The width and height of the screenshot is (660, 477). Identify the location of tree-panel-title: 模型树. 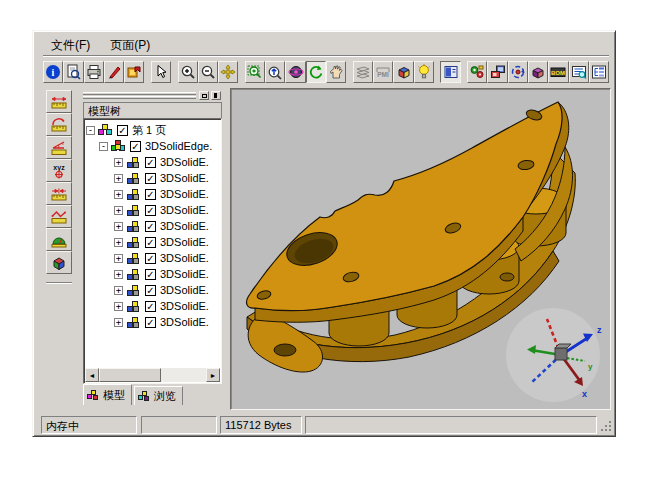
(152, 110).